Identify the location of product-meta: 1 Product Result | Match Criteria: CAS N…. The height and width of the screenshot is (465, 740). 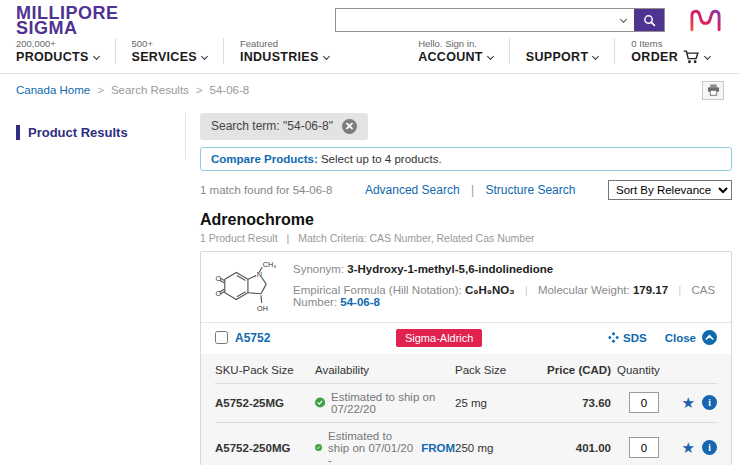
(466, 238).